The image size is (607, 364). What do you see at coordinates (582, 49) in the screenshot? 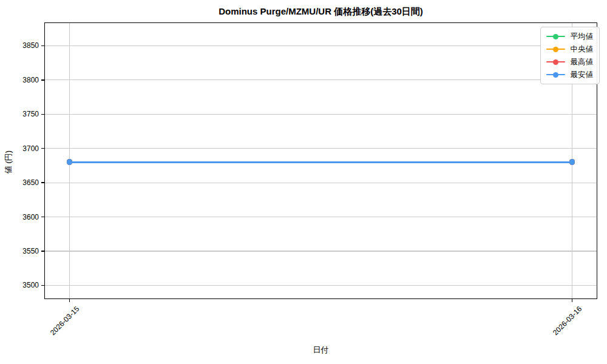
I see `legend-label: 中央値` at bounding box center [582, 49].